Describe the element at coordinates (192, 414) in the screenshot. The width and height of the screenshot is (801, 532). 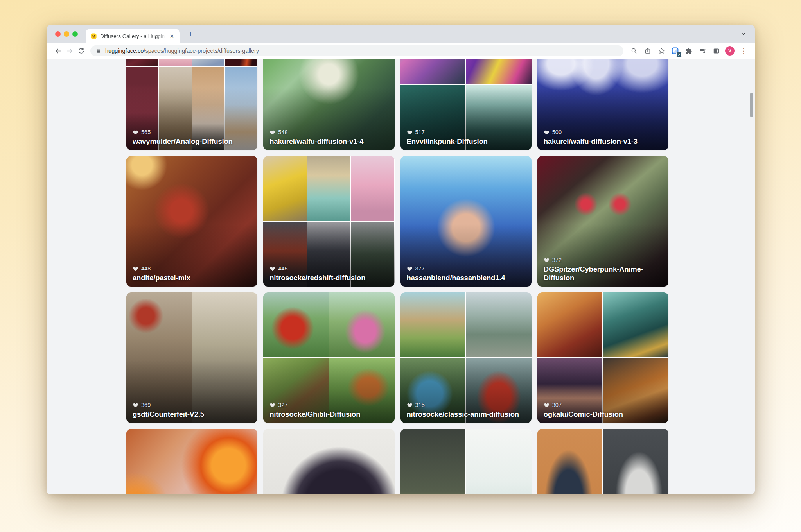
I see `model-name: gsdf/Counterfeit-V2.5` at that location.